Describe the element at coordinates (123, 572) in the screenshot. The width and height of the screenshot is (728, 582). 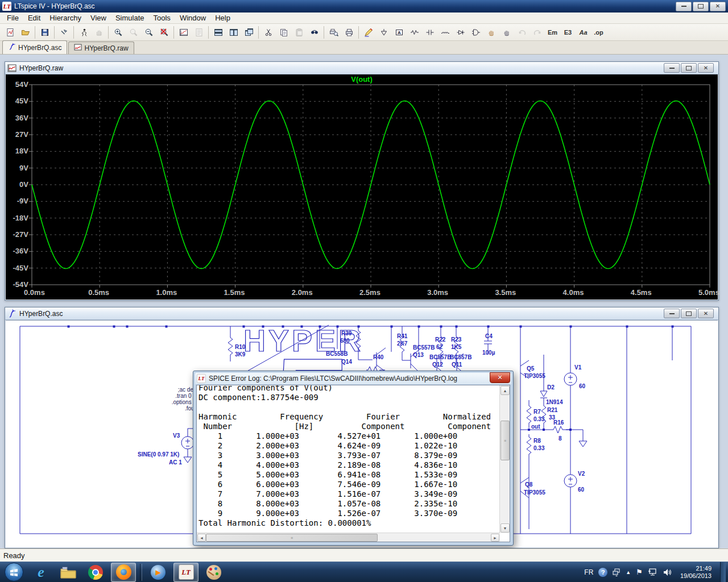
I see `taskbar-firefox-icon` at that location.